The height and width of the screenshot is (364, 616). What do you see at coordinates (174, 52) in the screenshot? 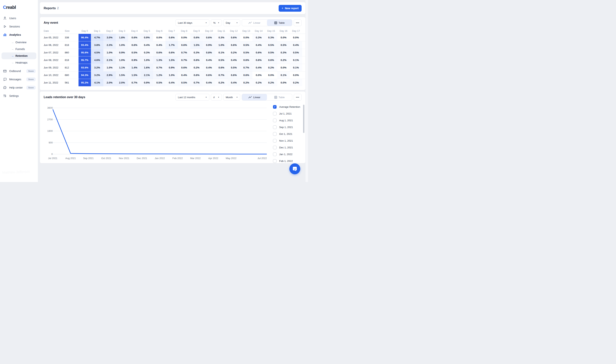
I see `table-row: Jun 07, 202286095.6%4.5%1.0%0.9%0.5%0.3%…` at bounding box center [174, 52].